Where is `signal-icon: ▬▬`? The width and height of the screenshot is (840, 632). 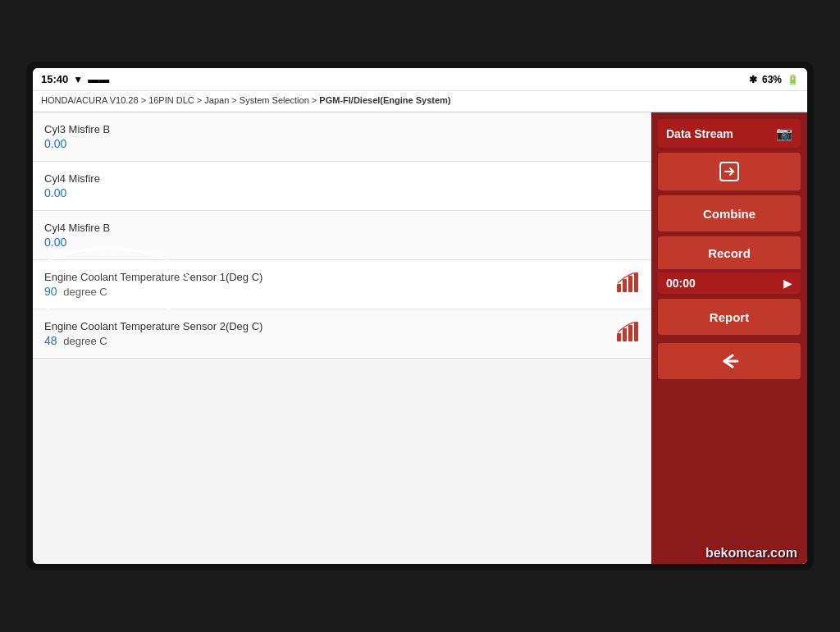
signal-icon: ▬▬ is located at coordinates (98, 79).